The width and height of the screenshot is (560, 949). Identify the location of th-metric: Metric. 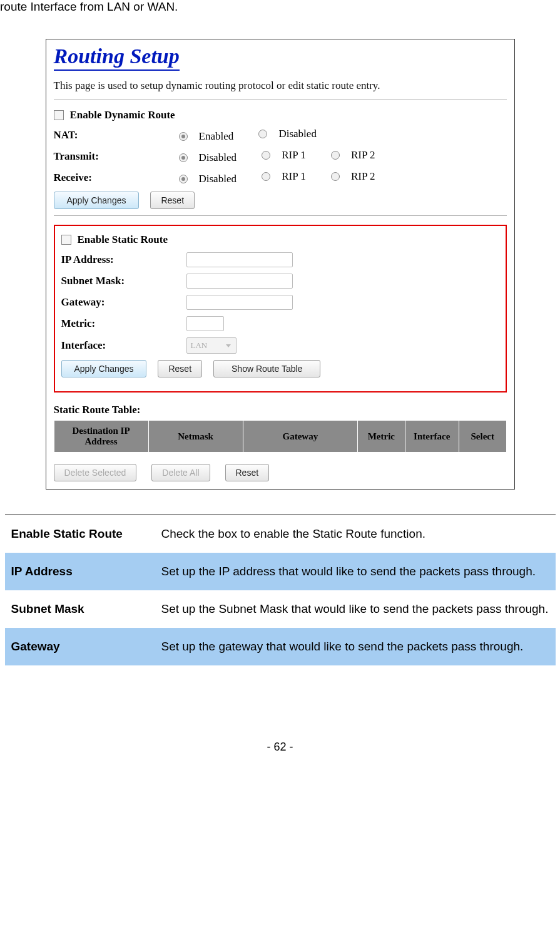
(382, 437).